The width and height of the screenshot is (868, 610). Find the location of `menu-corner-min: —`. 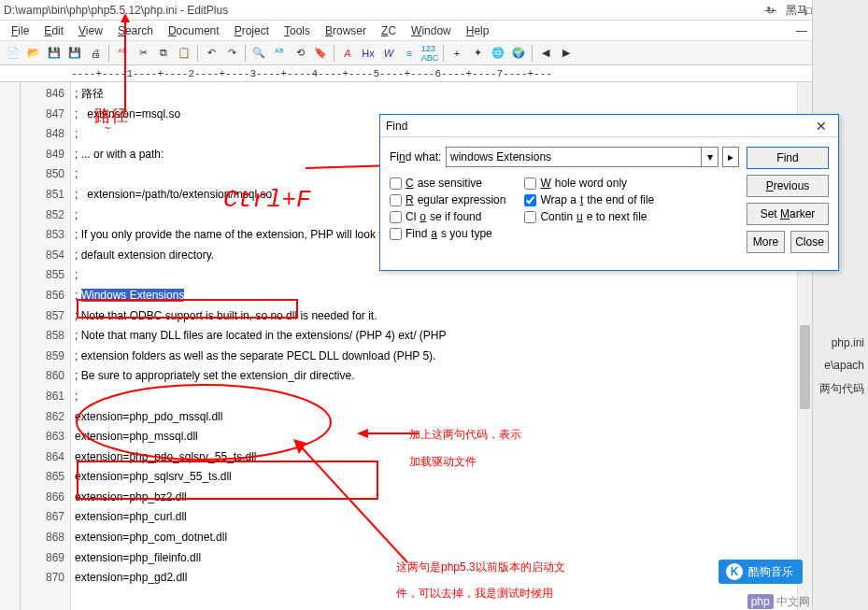

menu-corner-min: — is located at coordinates (802, 31).